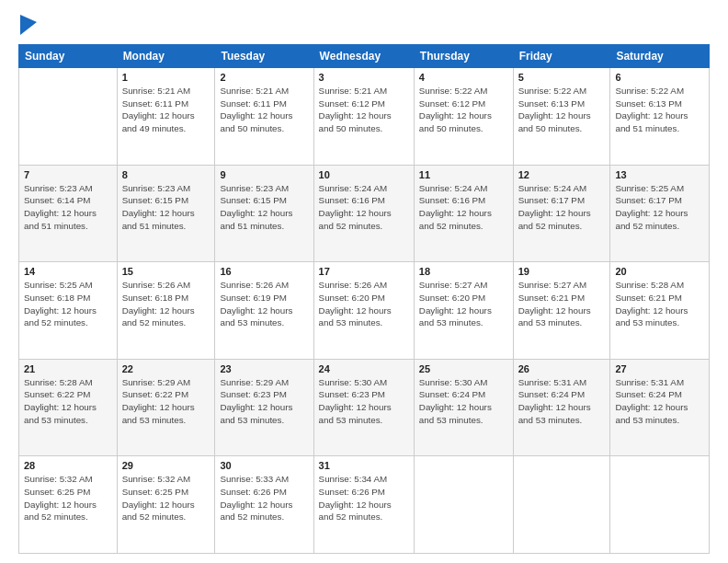  What do you see at coordinates (364, 213) in the screenshot?
I see `calendar-cell: 10Sunrise: 5:24 AMSunset: 6:16 PMDayligh…` at bounding box center [364, 213].